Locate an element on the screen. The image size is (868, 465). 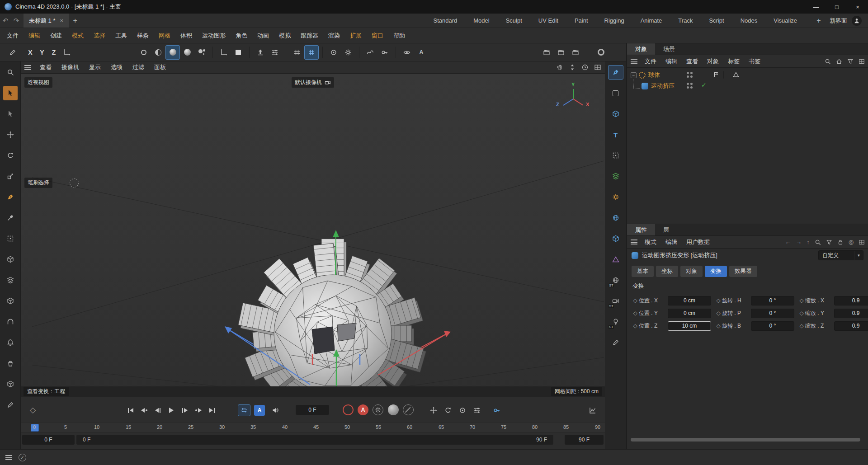
search-icon is located at coordinates (10, 72).